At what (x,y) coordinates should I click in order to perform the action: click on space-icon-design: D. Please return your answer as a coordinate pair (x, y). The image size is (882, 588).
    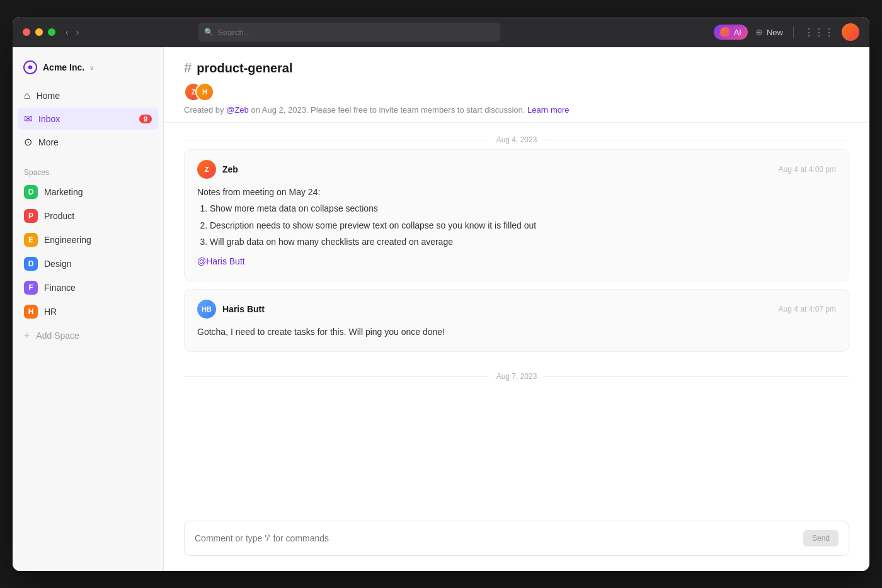
    Looking at the image, I should click on (31, 264).